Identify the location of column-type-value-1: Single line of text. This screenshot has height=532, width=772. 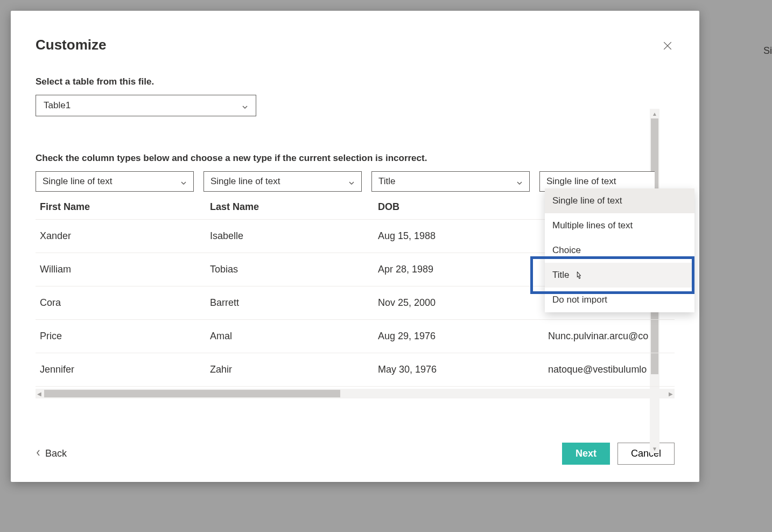
(78, 181).